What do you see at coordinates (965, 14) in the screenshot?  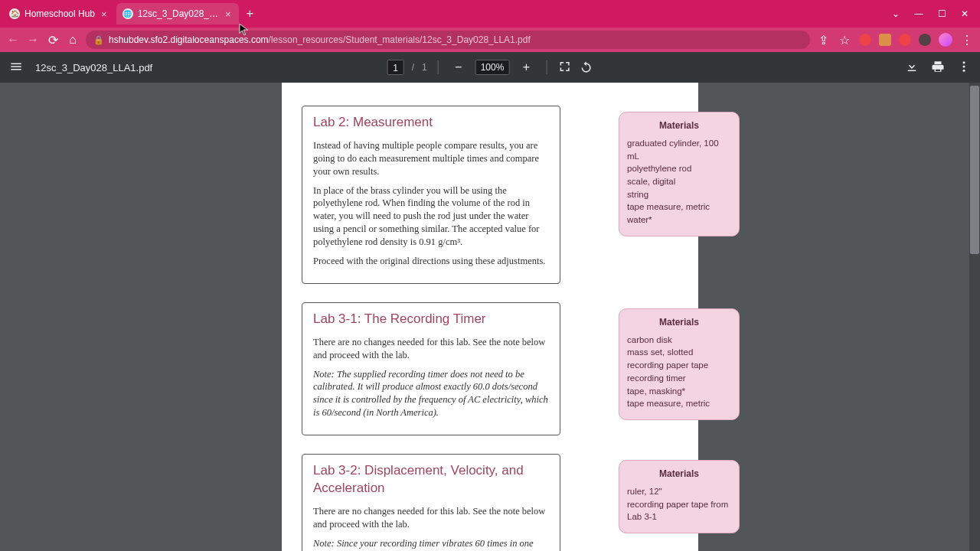 I see `close-window-icon: ✕` at bounding box center [965, 14].